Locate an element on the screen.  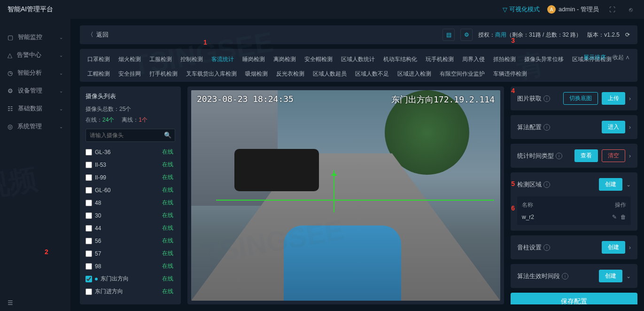
camera-item: 北门出方向在线 is located at coordinates (130, 298).